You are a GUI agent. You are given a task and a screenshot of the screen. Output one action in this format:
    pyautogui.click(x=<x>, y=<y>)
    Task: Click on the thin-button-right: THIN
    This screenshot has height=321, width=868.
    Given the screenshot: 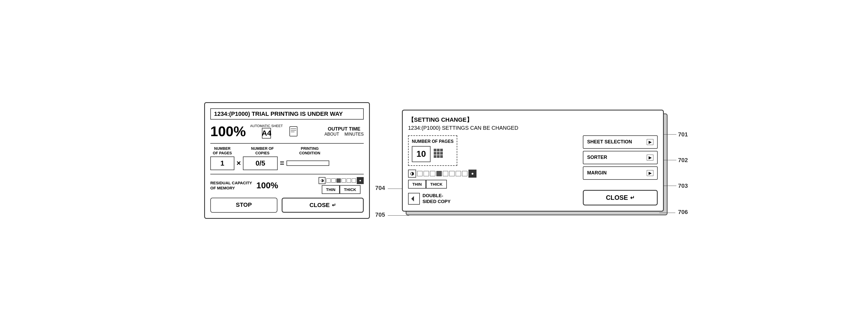 What is the action you would take?
    pyautogui.click(x=417, y=184)
    